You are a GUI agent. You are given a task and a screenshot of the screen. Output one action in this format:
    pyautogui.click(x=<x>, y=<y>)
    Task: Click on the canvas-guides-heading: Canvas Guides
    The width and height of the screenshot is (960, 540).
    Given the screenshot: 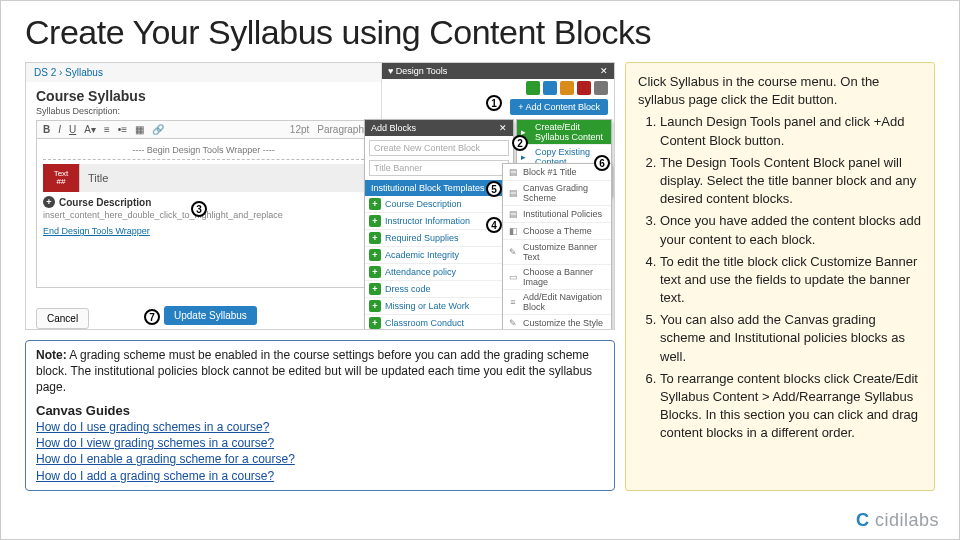 What is the action you would take?
    pyautogui.click(x=320, y=411)
    